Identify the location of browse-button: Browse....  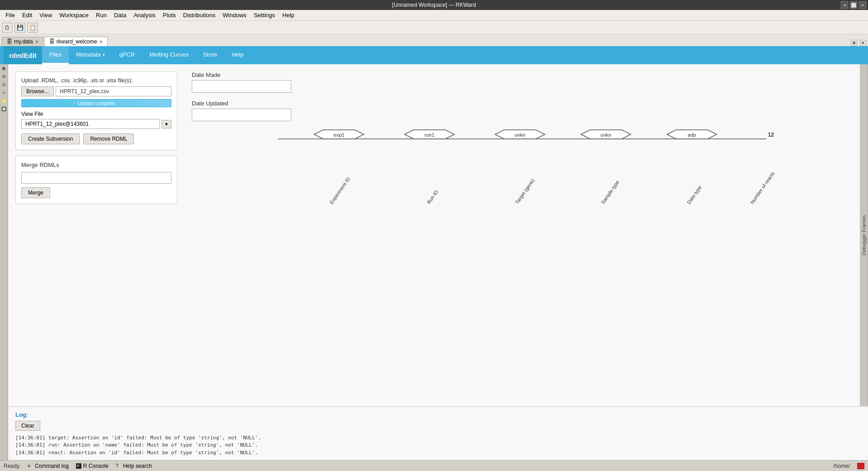
(38, 91).